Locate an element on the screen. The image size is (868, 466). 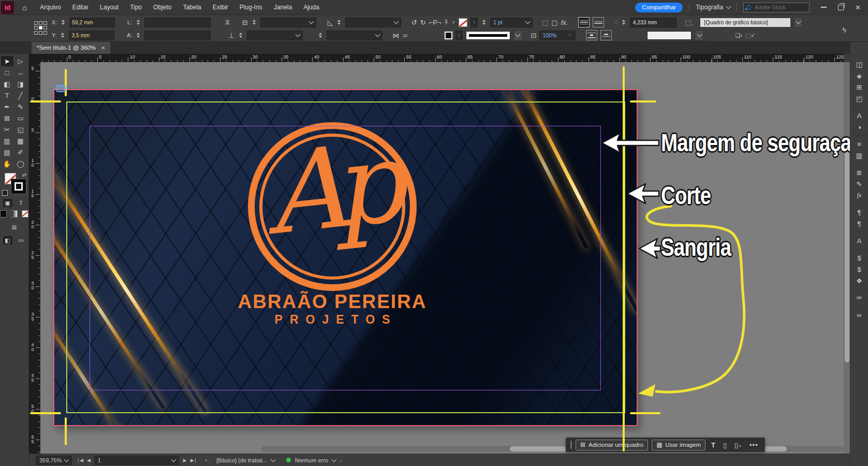
stroke-weight-select: 1 pt is located at coordinates (511, 23).